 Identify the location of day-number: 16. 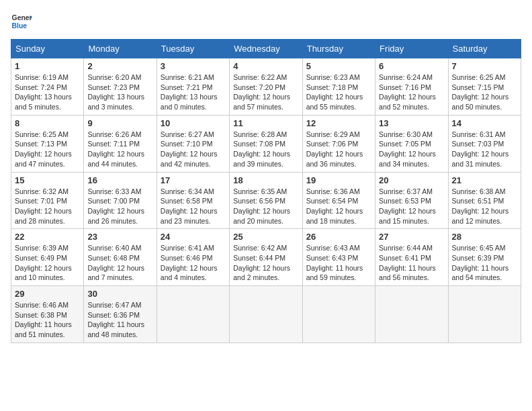
(120, 180).